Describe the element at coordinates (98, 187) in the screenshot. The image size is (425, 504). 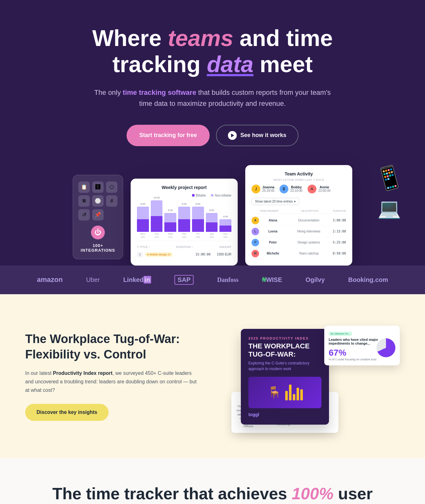
I see `integration-icon-2: 🅱` at that location.